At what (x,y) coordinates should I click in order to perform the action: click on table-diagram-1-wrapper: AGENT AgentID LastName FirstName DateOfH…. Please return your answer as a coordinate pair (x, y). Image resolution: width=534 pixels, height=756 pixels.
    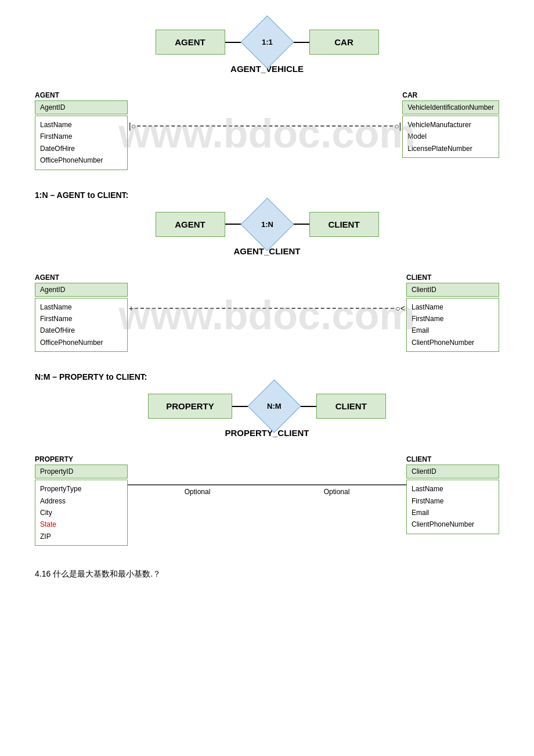
    Looking at the image, I should click on (267, 134).